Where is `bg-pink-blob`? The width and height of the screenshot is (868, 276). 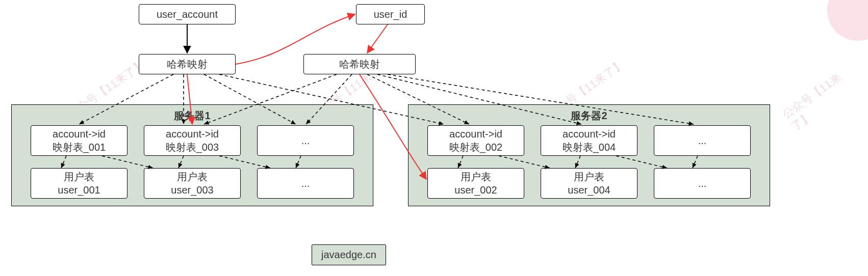 bg-pink-blob is located at coordinates (848, 20).